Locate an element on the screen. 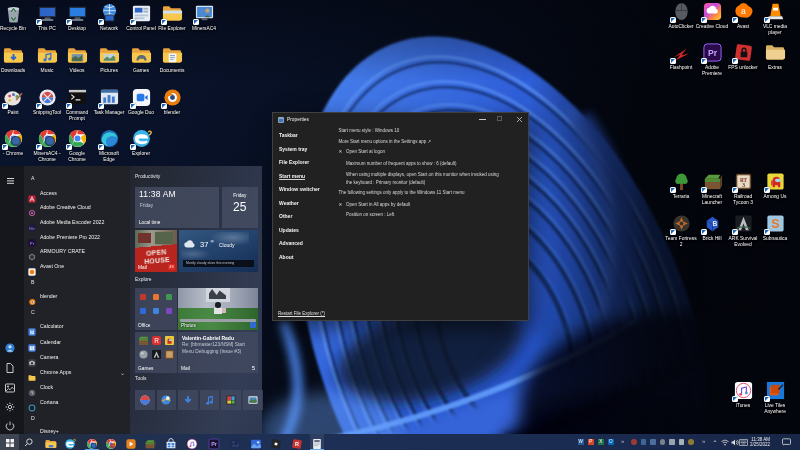 The height and width of the screenshot is (450, 800). svg-text: 3 is located at coordinates (742, 184).